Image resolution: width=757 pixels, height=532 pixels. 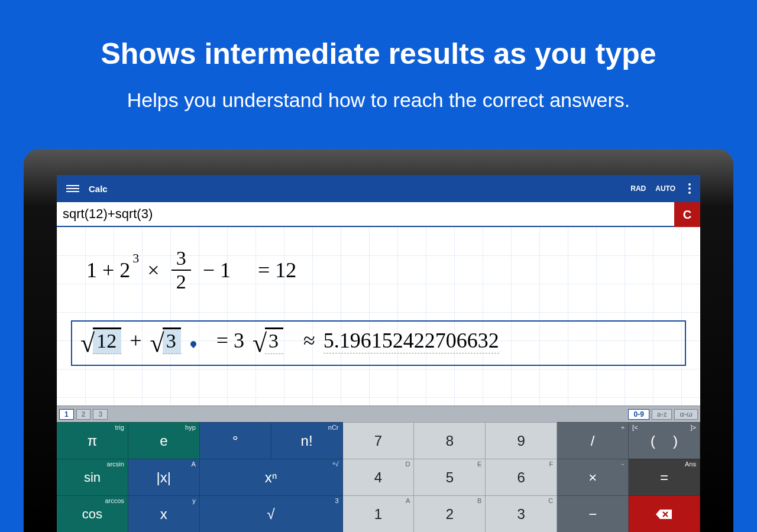 What do you see at coordinates (365, 215) in the screenshot?
I see `expression-input` at bounding box center [365, 215].